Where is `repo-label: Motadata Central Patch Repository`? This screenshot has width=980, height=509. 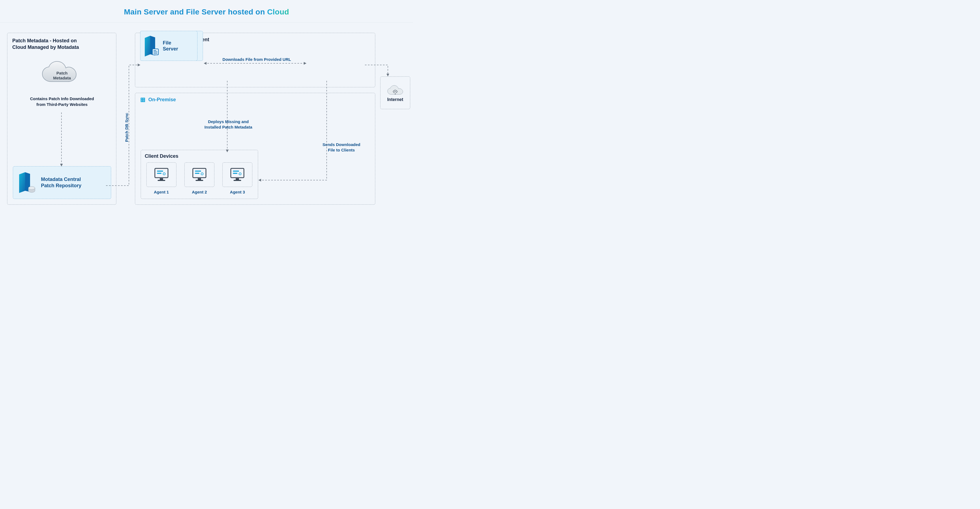 repo-label: Motadata Central Patch Repository is located at coordinates (61, 183).